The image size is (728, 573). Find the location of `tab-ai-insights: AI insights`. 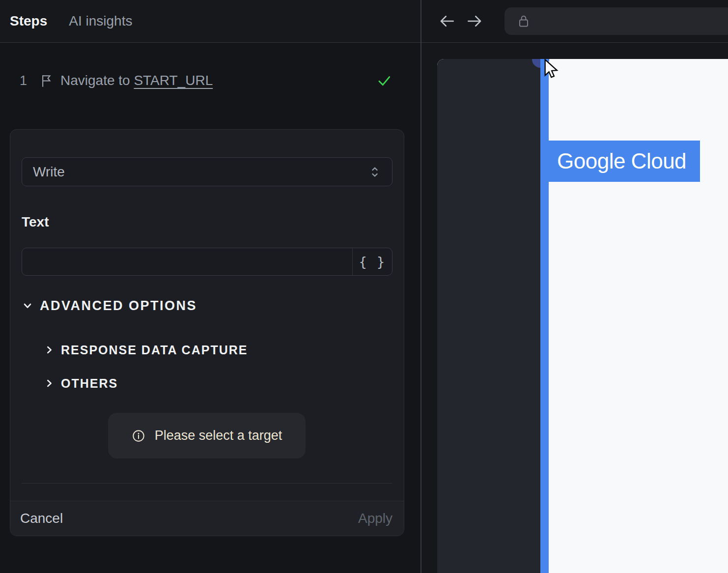

tab-ai-insights: AI insights is located at coordinates (100, 21).